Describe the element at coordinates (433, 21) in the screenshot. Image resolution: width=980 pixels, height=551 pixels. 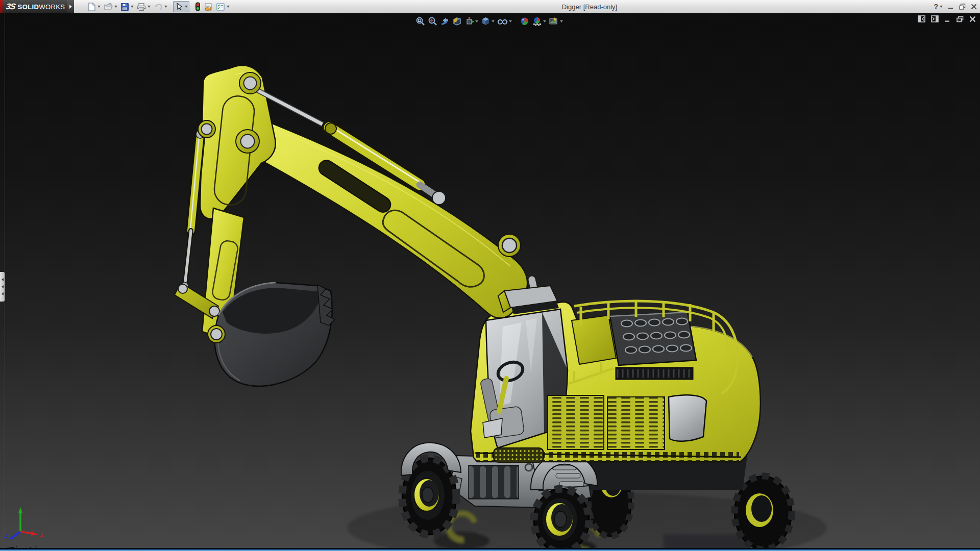
I see `zoom-to-area-button` at that location.